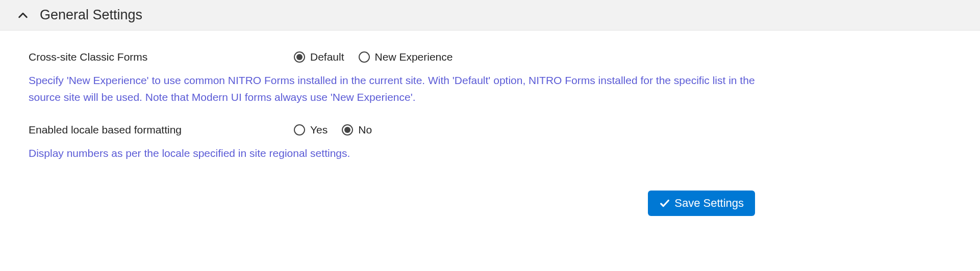  I want to click on locale-formatting-help-text: Display numbers as per the locale specif…, so click(392, 154).